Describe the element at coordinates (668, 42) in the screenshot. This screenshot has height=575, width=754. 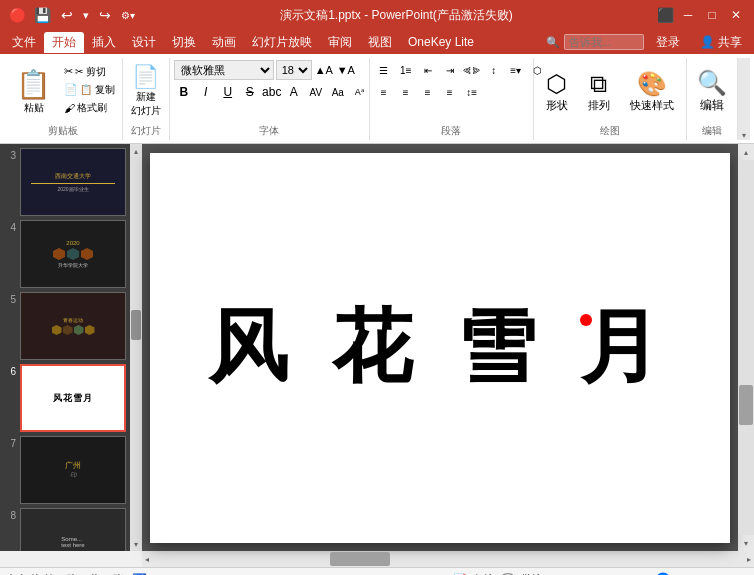
I see `login-button: 登录` at that location.